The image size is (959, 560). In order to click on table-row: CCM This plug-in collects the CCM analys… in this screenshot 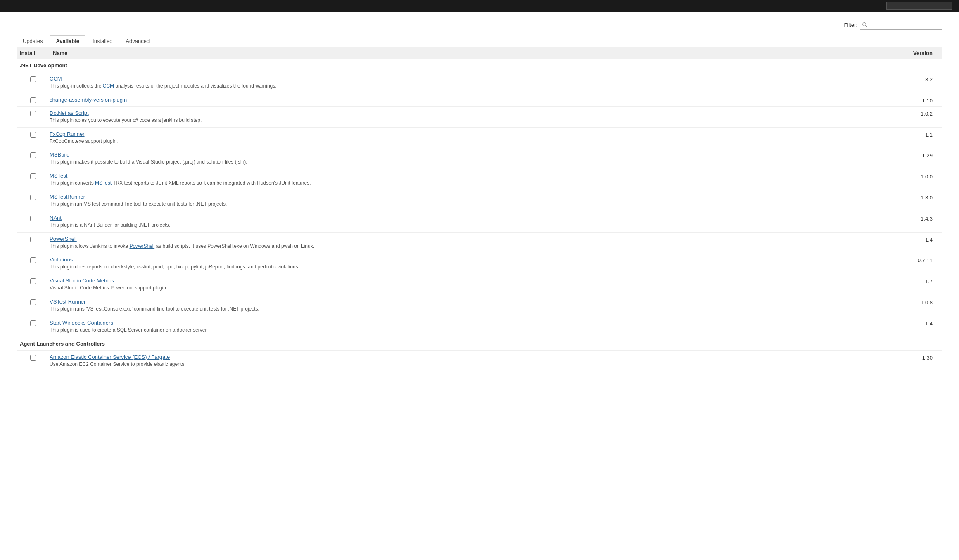, I will do `click(480, 83)`.